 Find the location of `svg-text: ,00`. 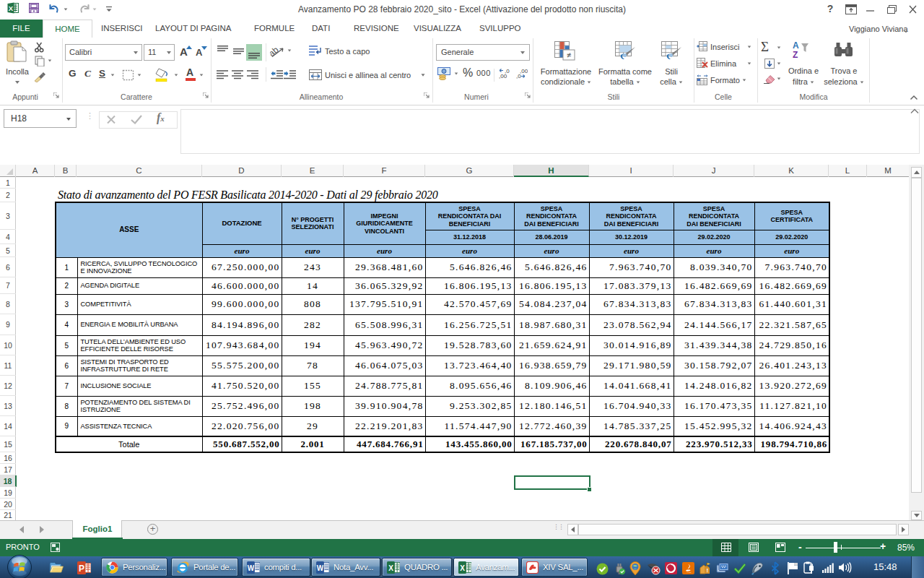

svg-text: ,00 is located at coordinates (503, 77).